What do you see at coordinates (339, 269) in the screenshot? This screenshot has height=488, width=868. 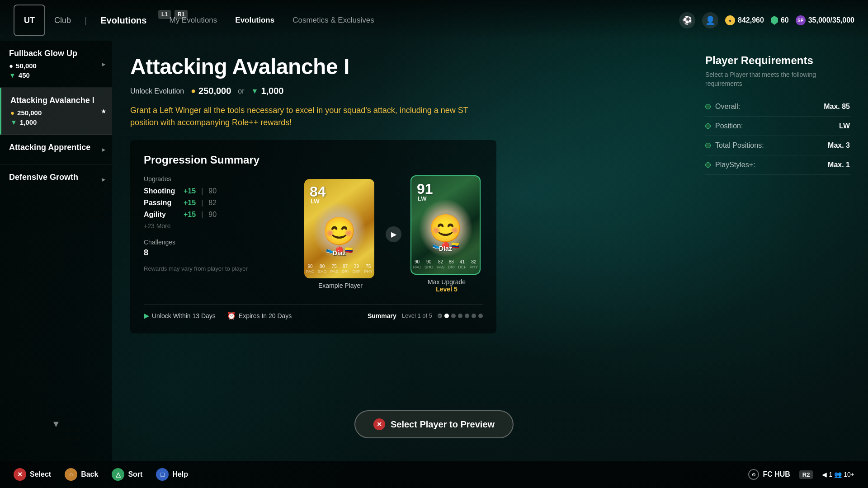 I see `card-stats-example: 90 PAC 80 SHO 75 PAS` at bounding box center [339, 269].